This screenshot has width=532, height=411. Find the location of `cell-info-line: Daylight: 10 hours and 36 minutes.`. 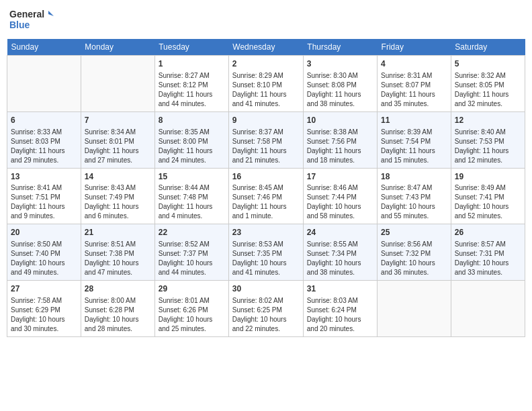

cell-info-line: Daylight: 10 hours and 36 minutes. is located at coordinates (414, 268).